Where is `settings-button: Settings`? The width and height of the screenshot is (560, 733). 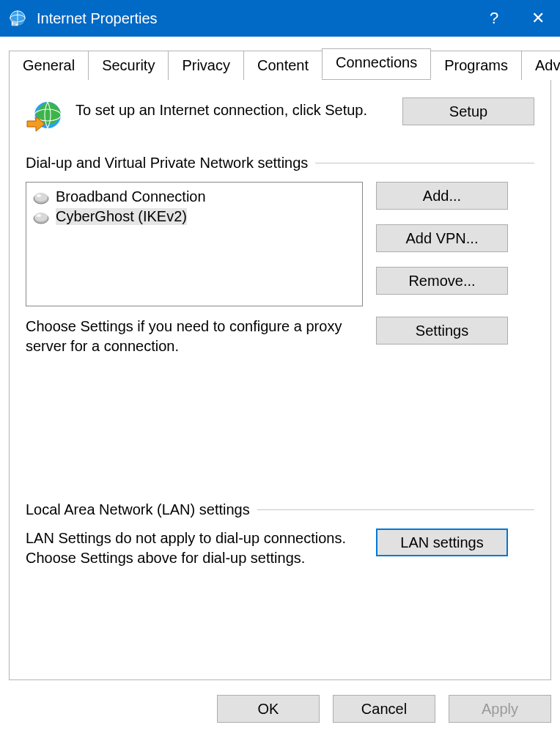 settings-button: Settings is located at coordinates (442, 331).